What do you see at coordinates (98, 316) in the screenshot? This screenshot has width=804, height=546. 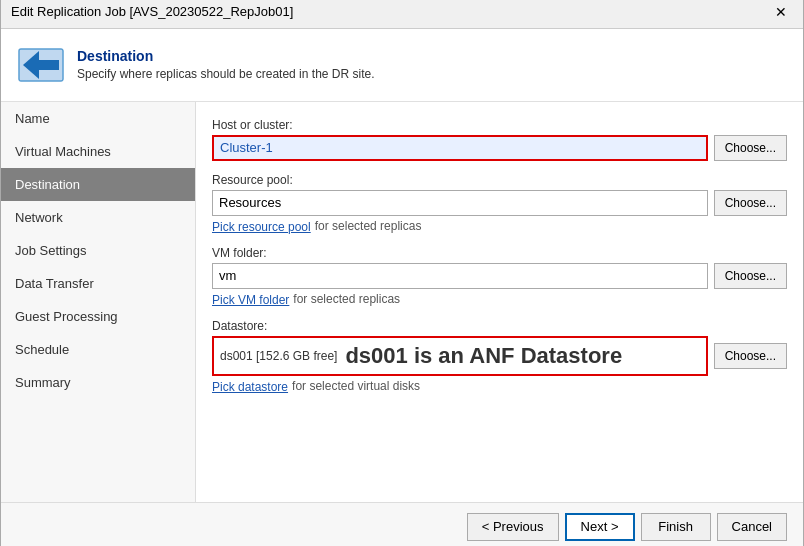 I see `sidebar-item-guest-processing: Guest Processing` at bounding box center [98, 316].